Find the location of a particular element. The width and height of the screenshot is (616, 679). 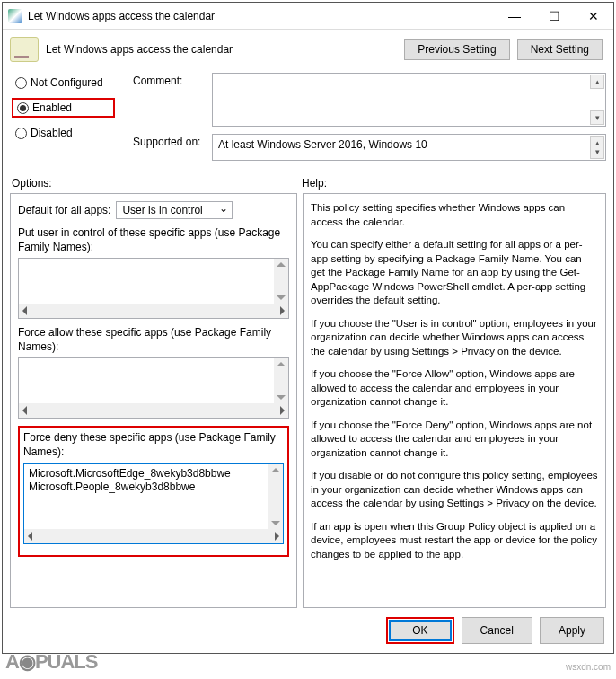

help-paragraph: If you choose the "Force Deny" option, W… is located at coordinates (454, 440).